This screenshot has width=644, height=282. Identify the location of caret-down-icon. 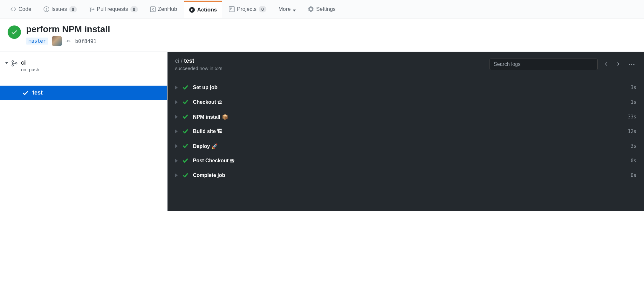
(7, 63).